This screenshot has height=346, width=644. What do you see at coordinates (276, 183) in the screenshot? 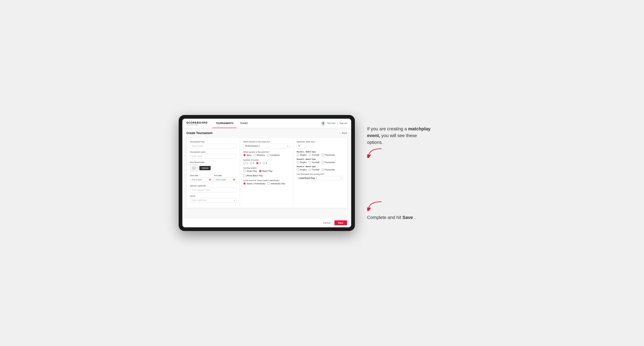
I see `teams-individuals-option: Individuals Only` at bounding box center [276, 183].